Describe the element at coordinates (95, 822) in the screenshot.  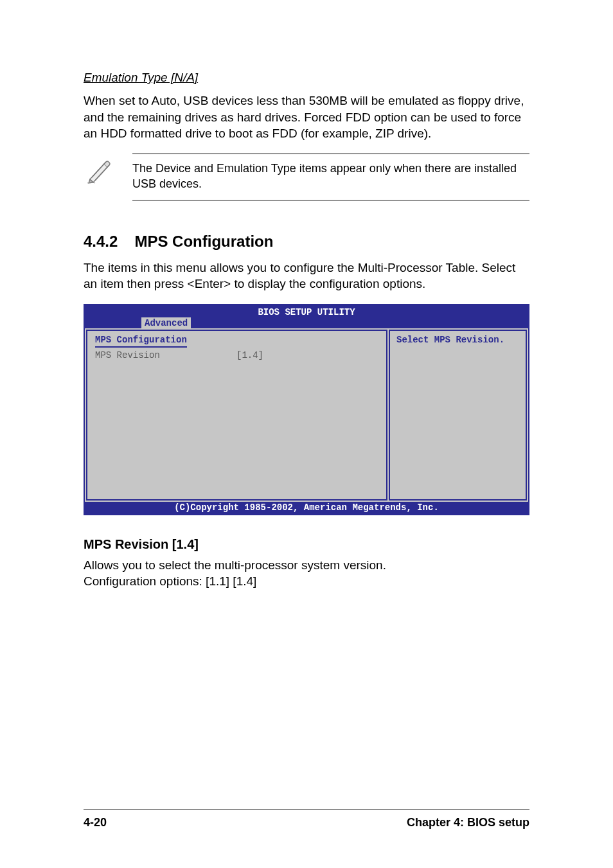
I see `page-number: 4-20` at that location.